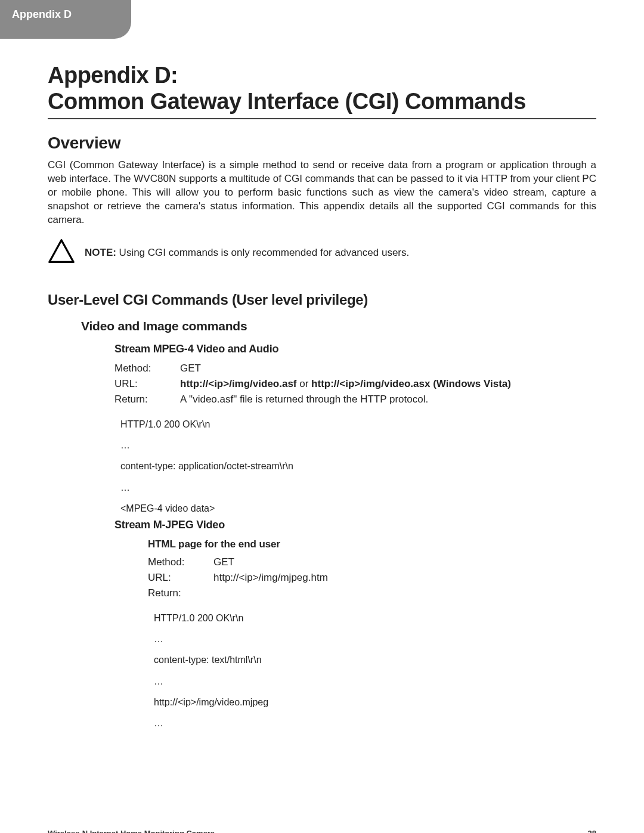 This screenshot has height=833, width=644. What do you see at coordinates (375, 639) in the screenshot?
I see `cmd2-ret-1: …` at bounding box center [375, 639].